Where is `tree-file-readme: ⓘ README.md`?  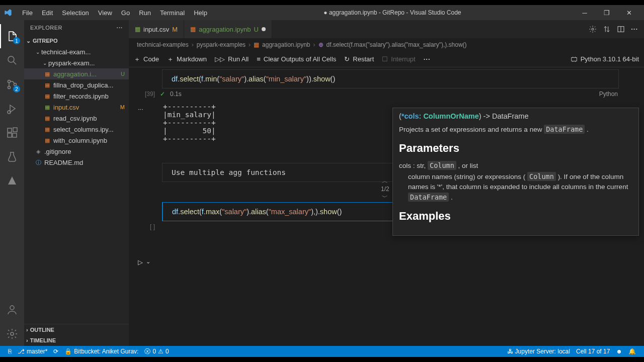
tree-file-readme: ⓘ README.md is located at coordinates (76, 162).